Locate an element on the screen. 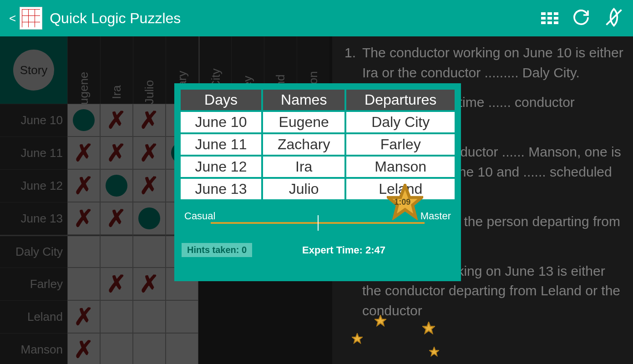 This screenshot has height=364, width=633. row-header: Leland is located at coordinates (34, 317).